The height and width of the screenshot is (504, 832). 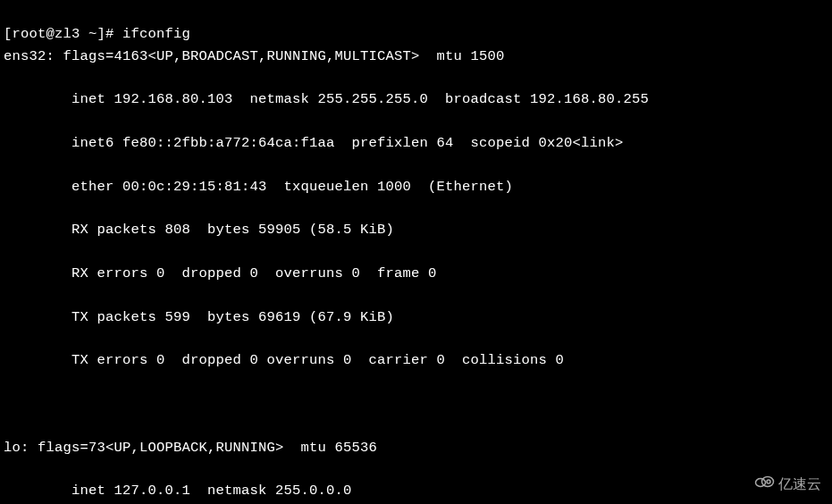 I want to click on cloud-icon, so click(x=764, y=484).